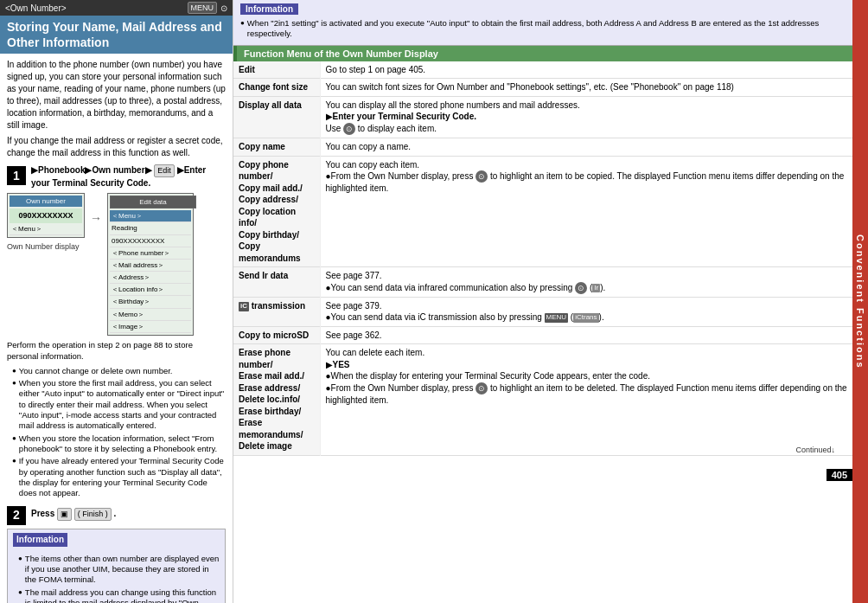 The height and width of the screenshot is (603, 868). Describe the element at coordinates (150, 253) in the screenshot. I see `edit-row-phone: ＜Phone number＞` at that location.